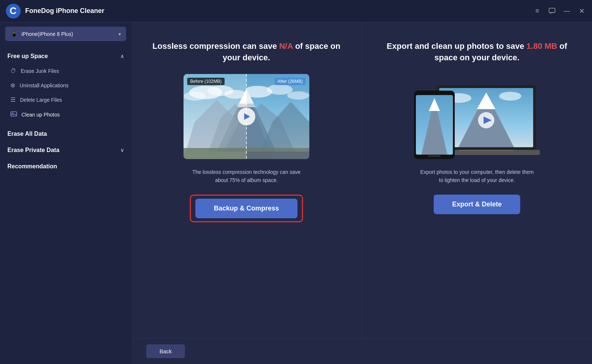 The height and width of the screenshot is (364, 592). I want to click on app-title: FoneDog iPhone Cleaner, so click(279, 11).